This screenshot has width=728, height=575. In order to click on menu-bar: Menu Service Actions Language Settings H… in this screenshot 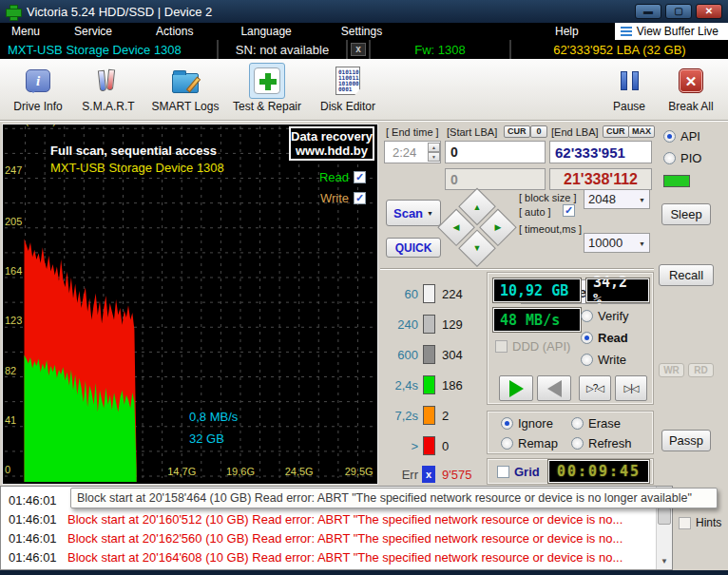, I will do `click(364, 31)`.